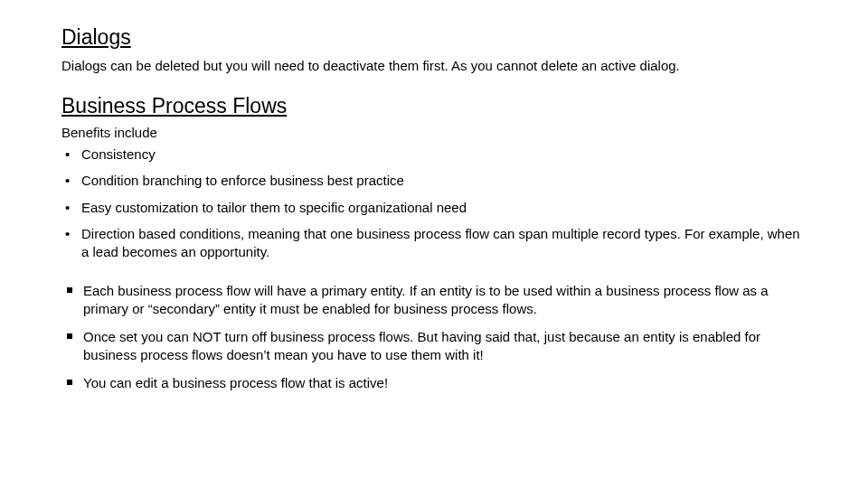 This screenshot has width=868, height=488. Describe the element at coordinates (434, 132) in the screenshot. I see `bpf-sub-label: Benefits include` at that location.